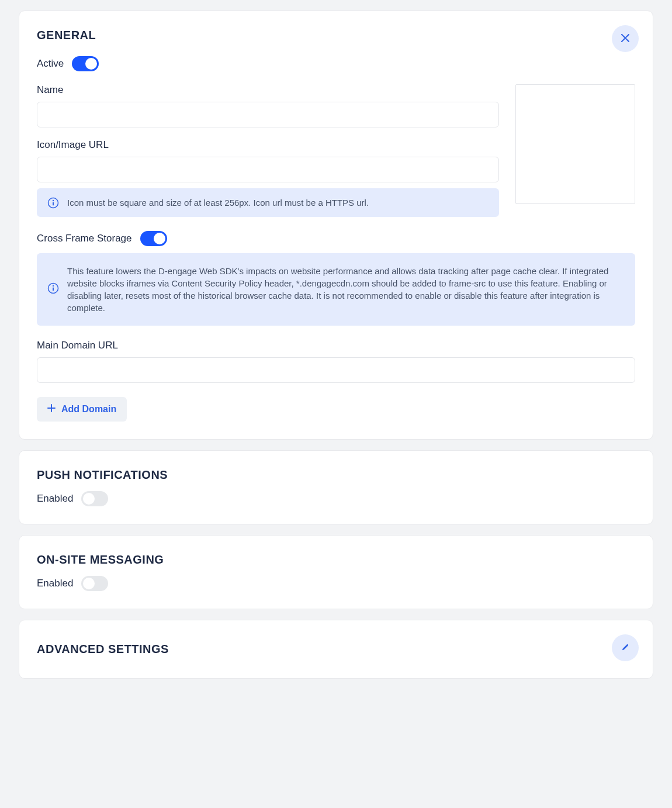  Describe the element at coordinates (336, 370) in the screenshot. I see `main-domain-input` at that location.